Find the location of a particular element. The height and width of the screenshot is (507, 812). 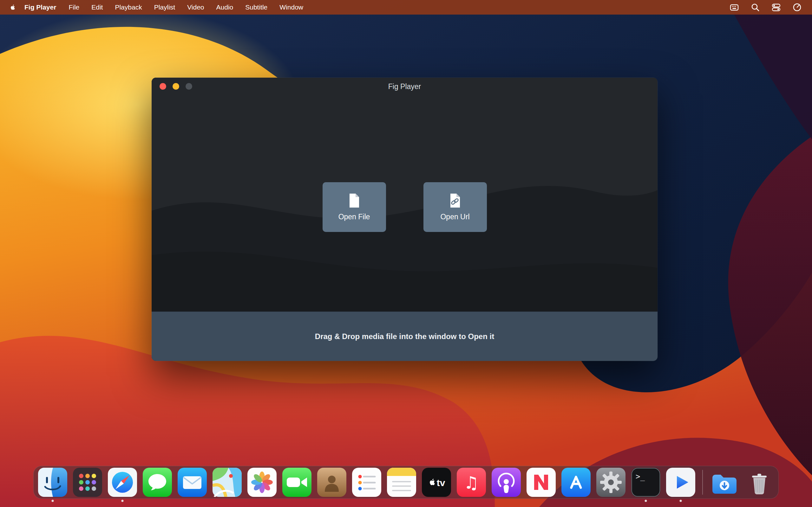

dock-notes-icon is located at coordinates (401, 482).